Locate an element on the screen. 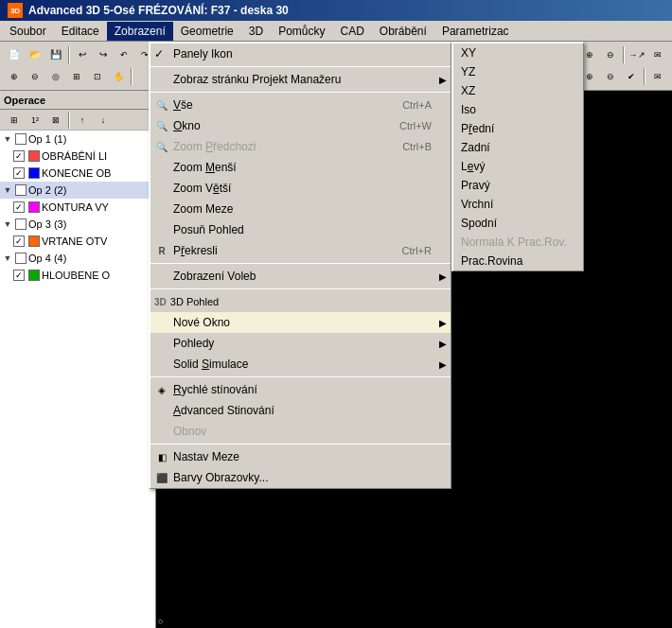 This screenshot has width=672, height=628. tree-op3: ▼ Op 3 (3) is located at coordinates (78, 224).